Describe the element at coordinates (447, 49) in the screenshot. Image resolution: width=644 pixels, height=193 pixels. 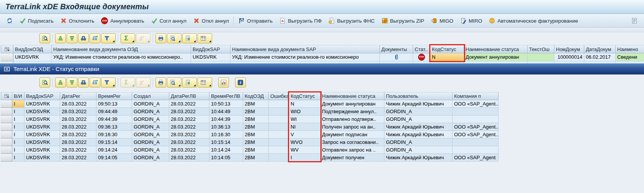
I see `column-header: КодСтатус` at that location.